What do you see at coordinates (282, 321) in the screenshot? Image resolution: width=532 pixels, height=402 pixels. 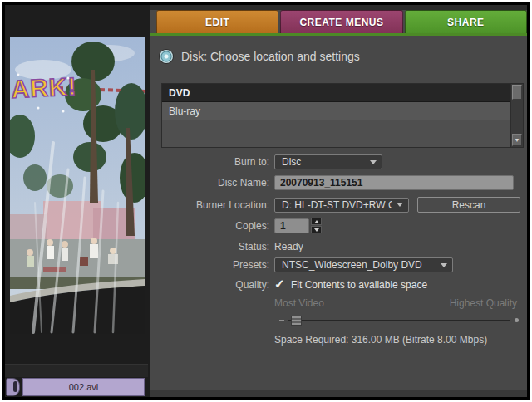 I see `slider-min-tick` at bounding box center [282, 321].